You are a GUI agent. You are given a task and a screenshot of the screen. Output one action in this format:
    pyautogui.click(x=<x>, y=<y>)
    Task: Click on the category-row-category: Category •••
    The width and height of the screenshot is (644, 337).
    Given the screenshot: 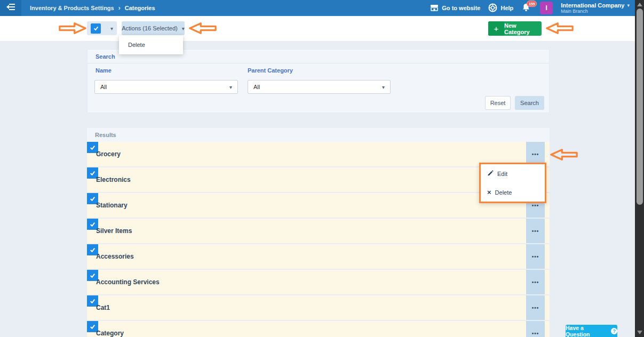 What is the action you would take?
    pyautogui.click(x=318, y=329)
    